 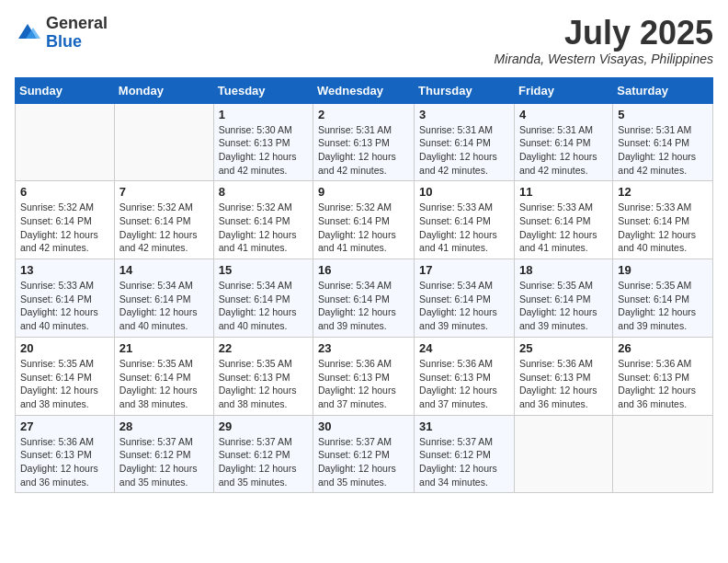 I want to click on day-number: 13, so click(x=64, y=270).